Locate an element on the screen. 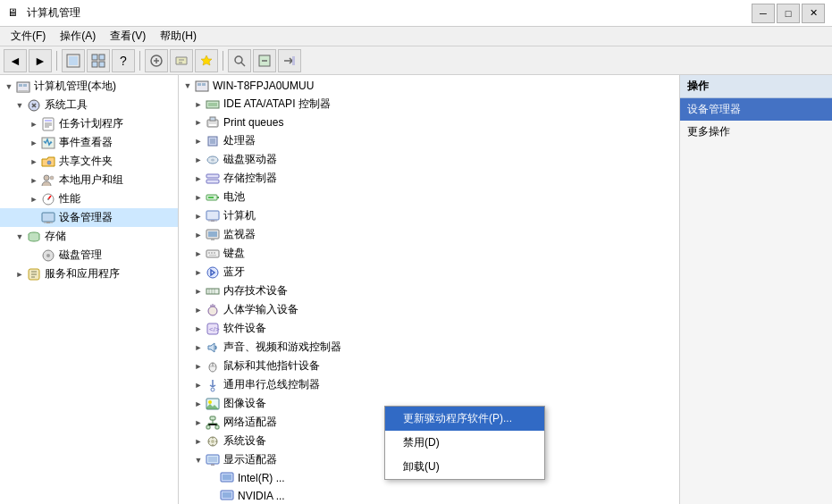 This screenshot has height=504, width=832. left-item-system-tools-label: 系统工具 is located at coordinates (66, 105).